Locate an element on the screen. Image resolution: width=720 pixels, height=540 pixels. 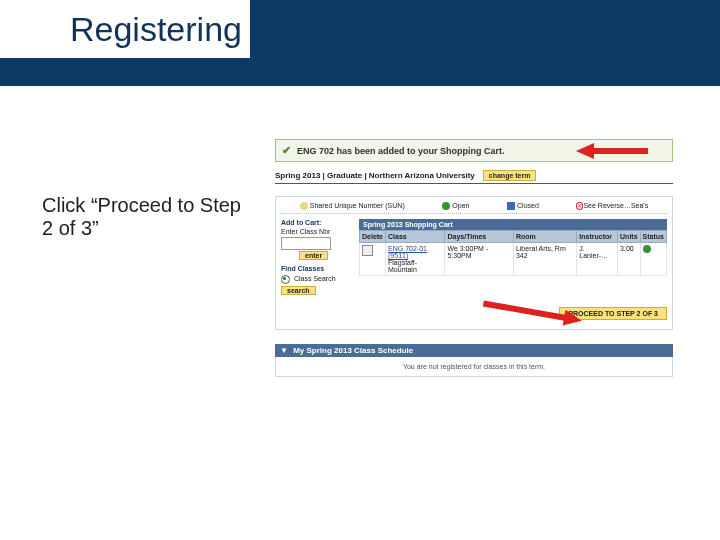
col-units: Units is located at coordinates (630, 237).